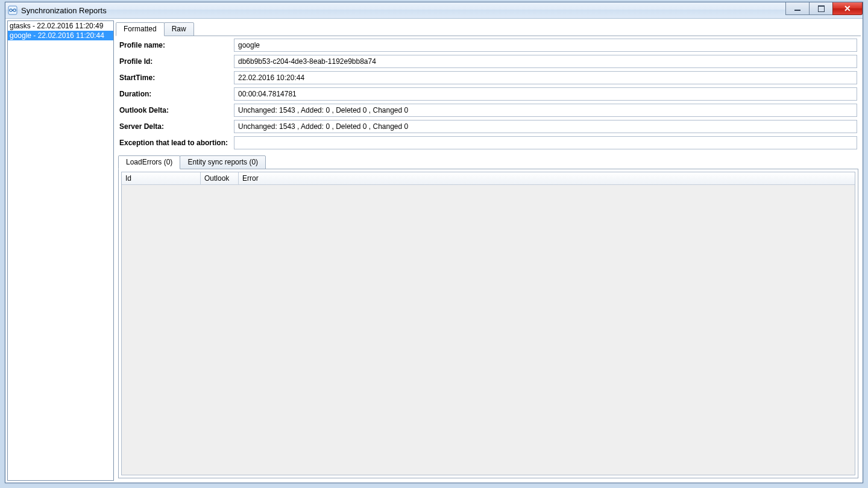  I want to click on tab-entity-sync-reports: Entity sync reports (0), so click(223, 163).